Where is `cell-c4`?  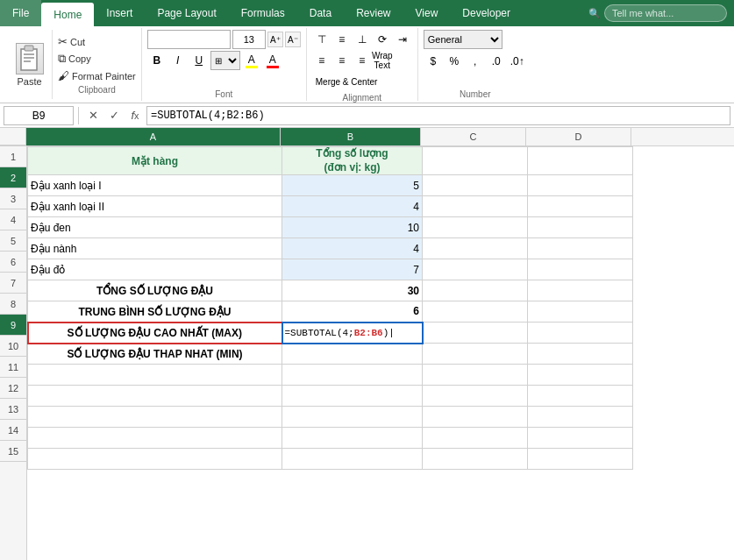
cell-c4 is located at coordinates (475, 228).